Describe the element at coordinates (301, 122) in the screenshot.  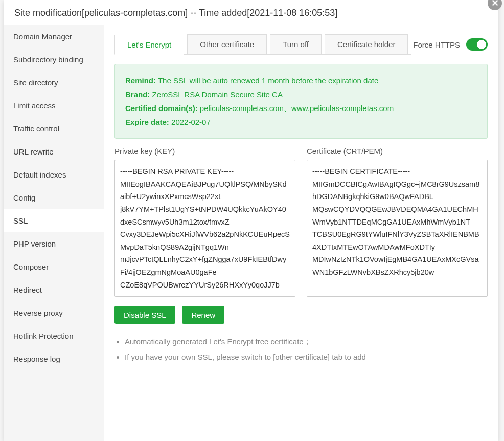
I see `info-expire: Expire date: 2022-02-07` at that location.